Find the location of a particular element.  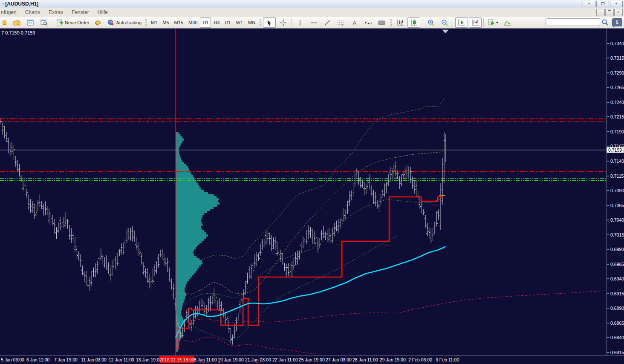

search-icon is located at coordinates (605, 22).